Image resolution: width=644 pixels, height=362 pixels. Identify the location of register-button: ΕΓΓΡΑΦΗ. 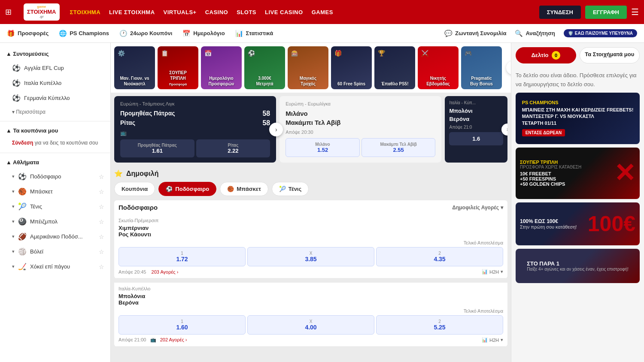
(606, 12).